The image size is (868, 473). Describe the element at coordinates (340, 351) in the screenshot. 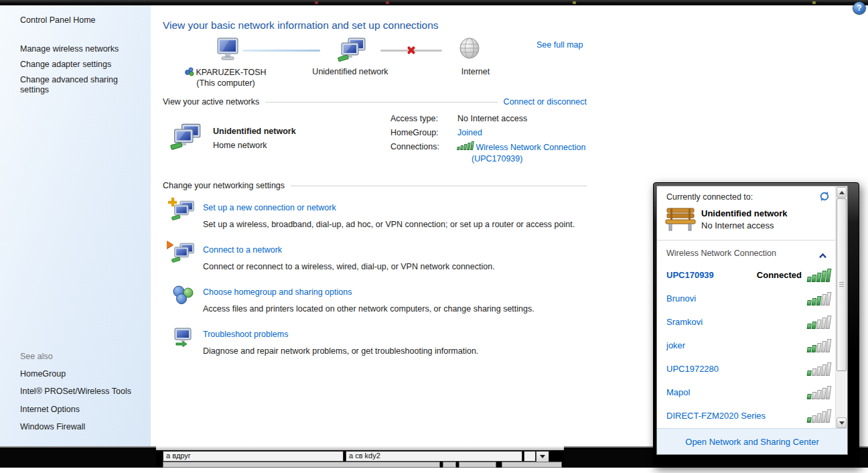

I see `troubleshoot-problems-desc: Diagnose and repair network problems, or…` at that location.